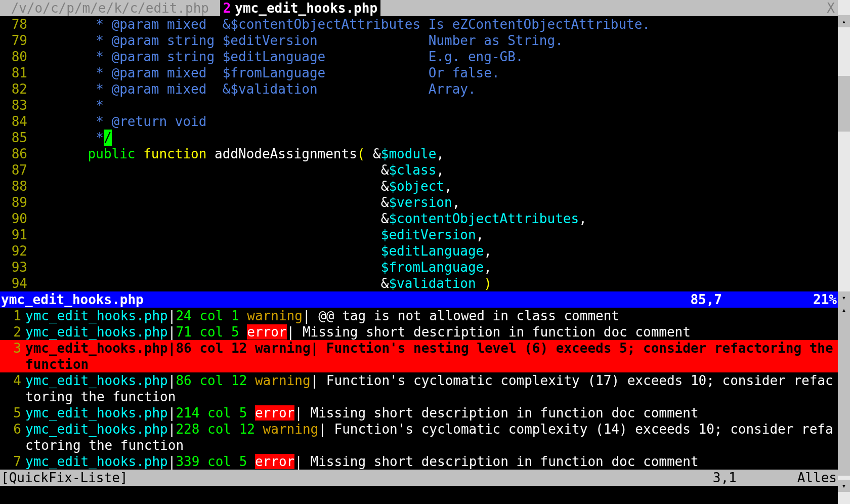 The width and height of the screenshot is (850, 504). What do you see at coordinates (16, 219) in the screenshot?
I see `line-number: 90` at bounding box center [16, 219].